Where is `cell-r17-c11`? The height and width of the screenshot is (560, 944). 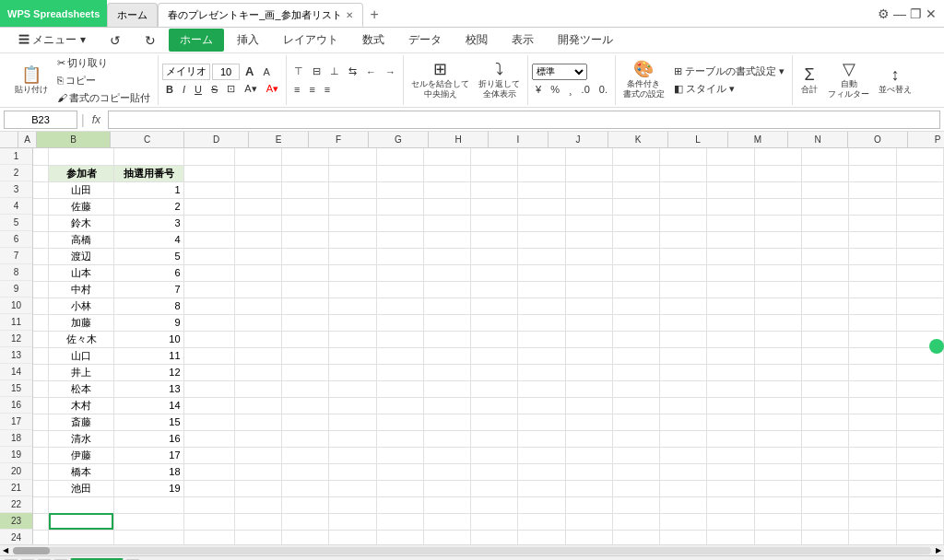
cell-r17-c11 is located at coordinates (588, 422).